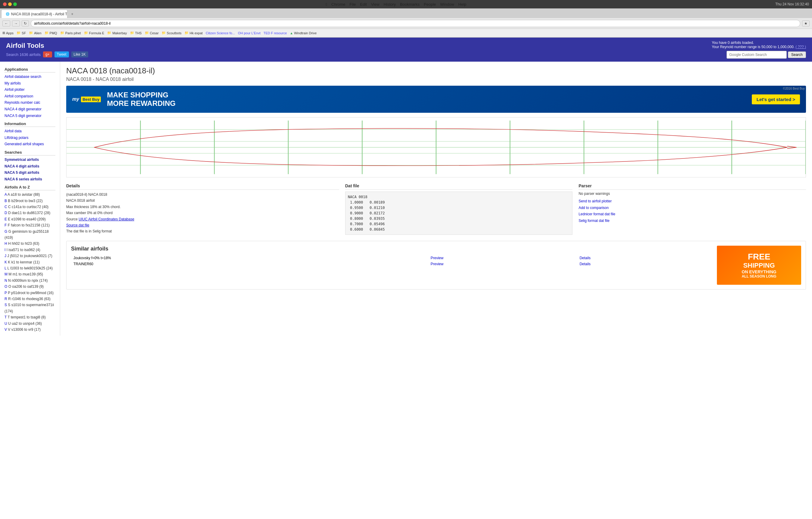 The image size is (812, 519). I want to click on letter-m-link: M, so click(6, 274).